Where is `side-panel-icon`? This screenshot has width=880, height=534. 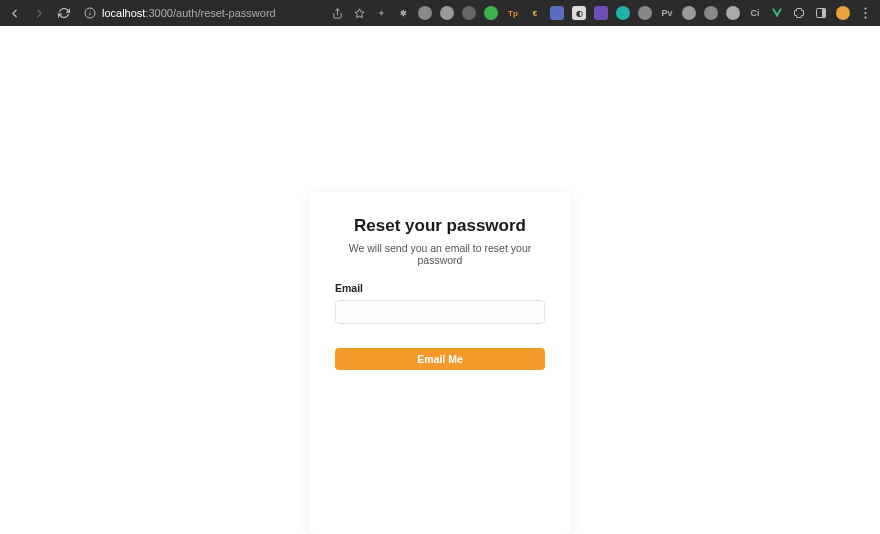 side-panel-icon is located at coordinates (821, 13).